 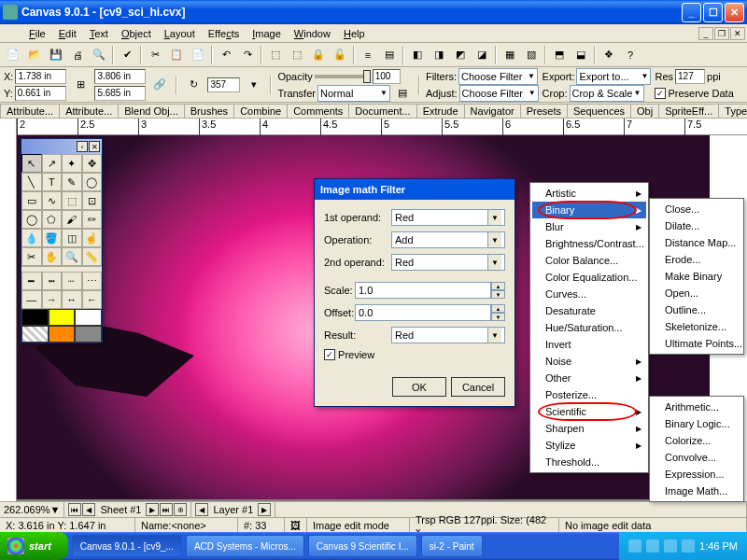 What do you see at coordinates (499, 308) in the screenshot?
I see `offset-up: ▲` at bounding box center [499, 308].